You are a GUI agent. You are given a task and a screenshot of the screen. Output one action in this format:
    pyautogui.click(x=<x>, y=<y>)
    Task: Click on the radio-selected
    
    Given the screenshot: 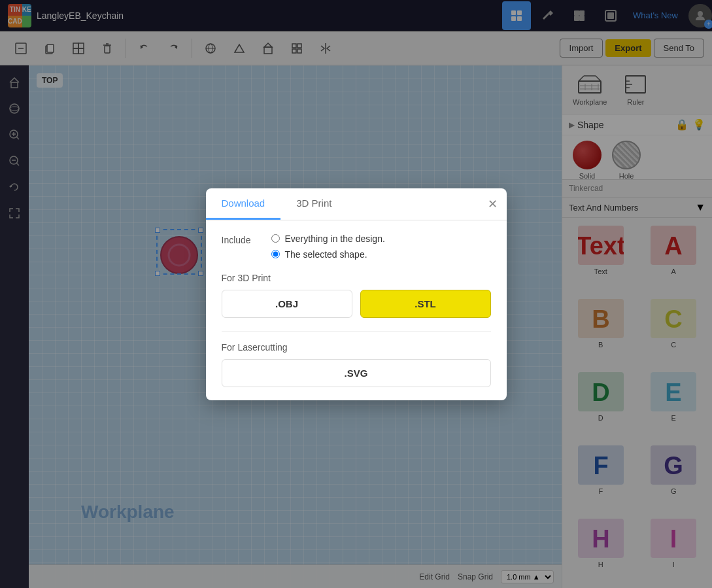 What is the action you would take?
    pyautogui.click(x=276, y=254)
    